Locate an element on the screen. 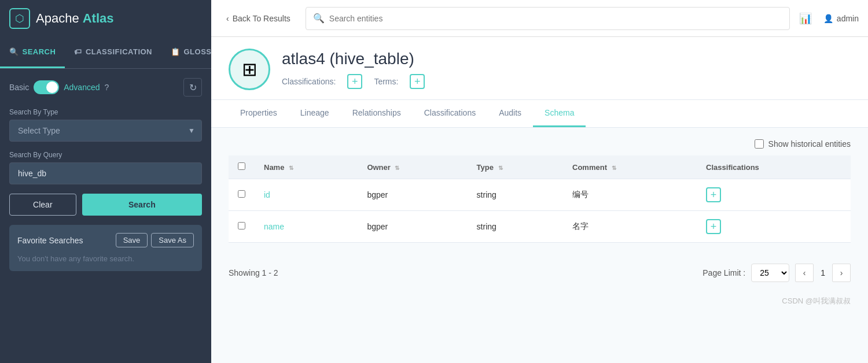 The height and width of the screenshot is (363, 868). glossary-icon: 📋 is located at coordinates (176, 52).